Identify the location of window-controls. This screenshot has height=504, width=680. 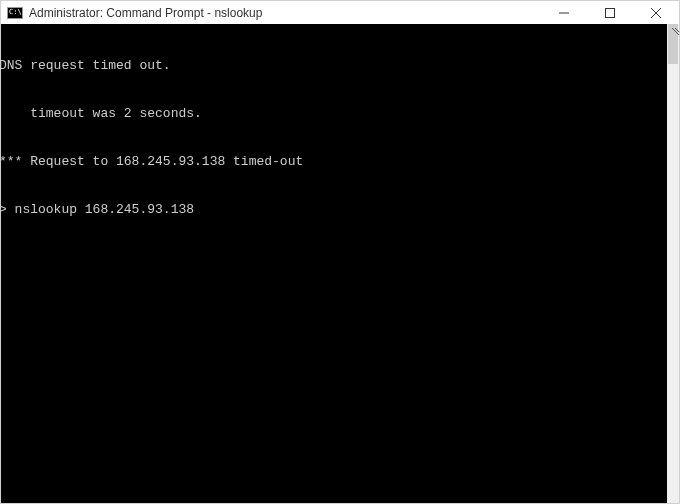
(610, 12).